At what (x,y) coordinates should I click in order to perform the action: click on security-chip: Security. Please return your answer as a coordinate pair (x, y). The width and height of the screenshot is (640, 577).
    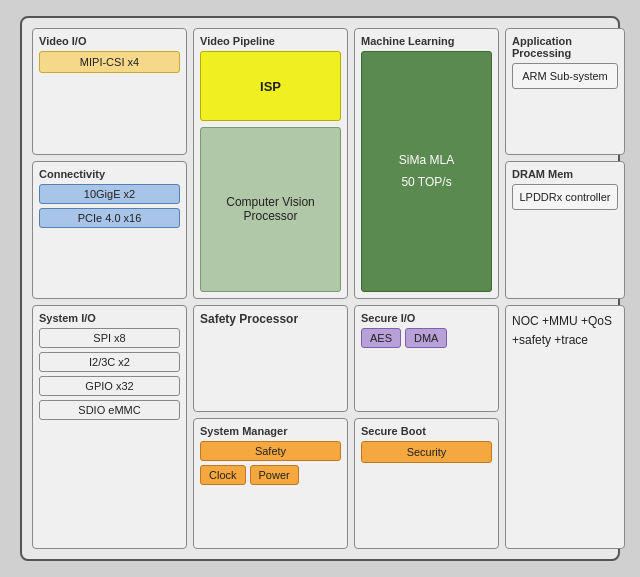
    Looking at the image, I should click on (426, 452).